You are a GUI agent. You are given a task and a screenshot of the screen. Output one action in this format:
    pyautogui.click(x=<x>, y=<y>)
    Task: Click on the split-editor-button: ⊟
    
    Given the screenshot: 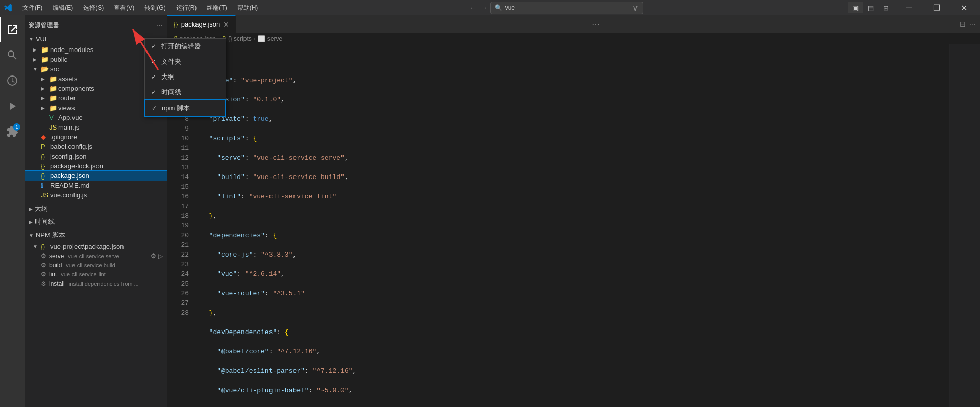 What is the action you would take?
    pyautogui.click(x=963, y=24)
    